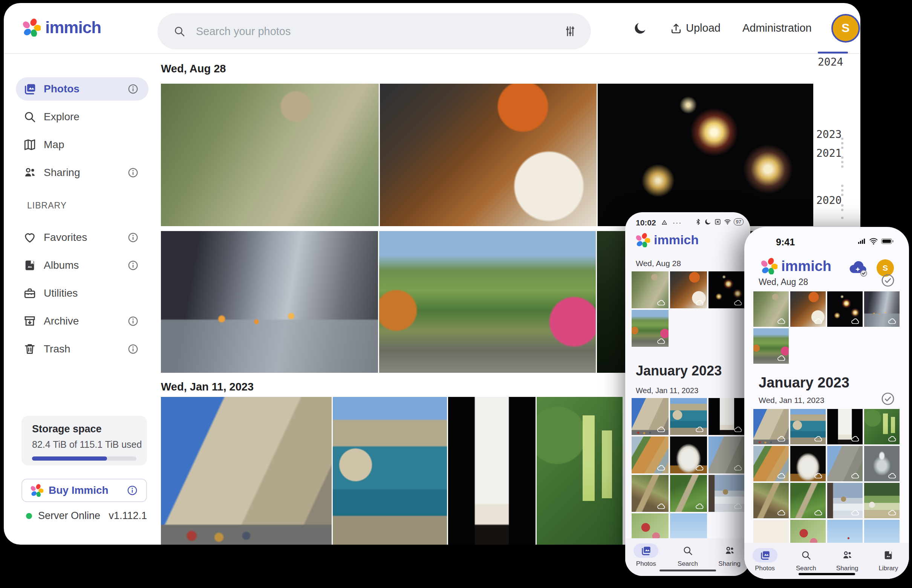  Describe the element at coordinates (570, 31) in the screenshot. I see `filter-icon` at that location.